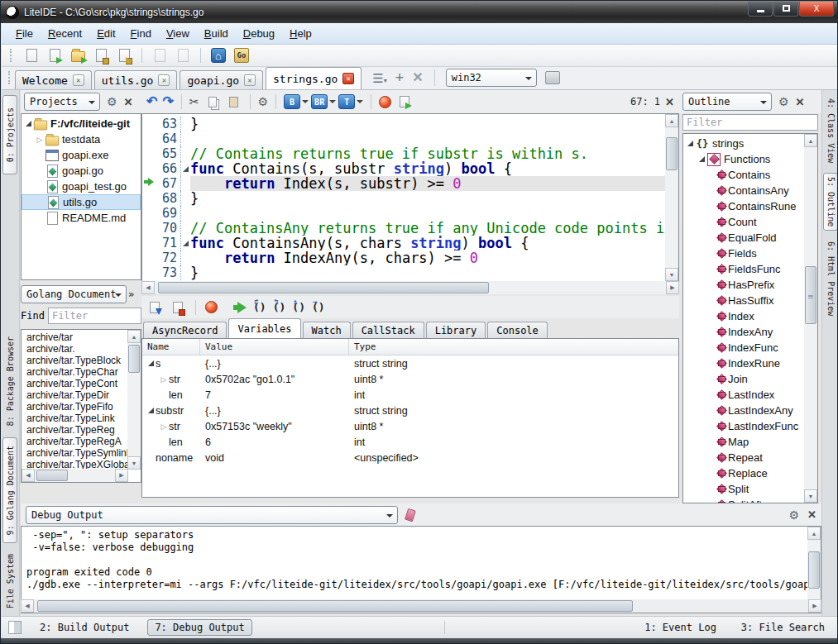  I want to click on menu-edit: Edit, so click(106, 33).